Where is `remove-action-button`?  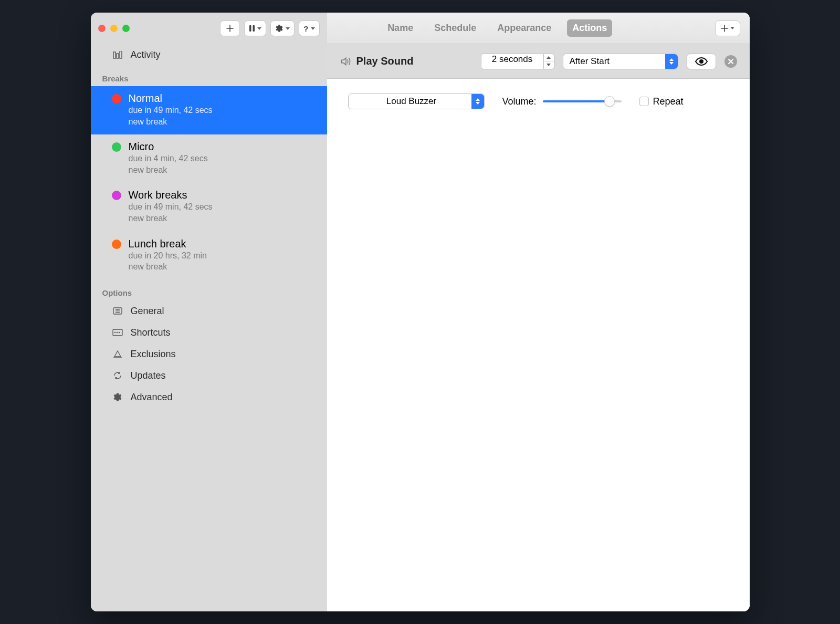 remove-action-button is located at coordinates (731, 61).